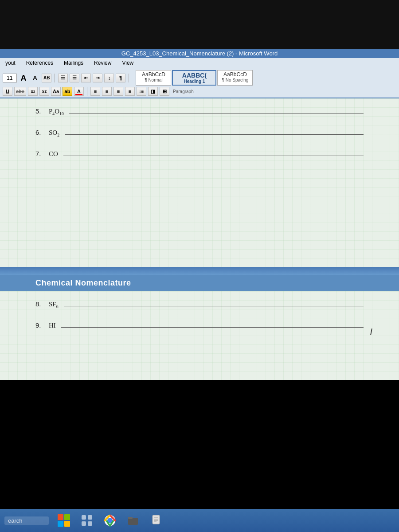 This screenshot has height=532, width=399. I want to click on style-heading1: AABBC( Heading 1, so click(194, 78).